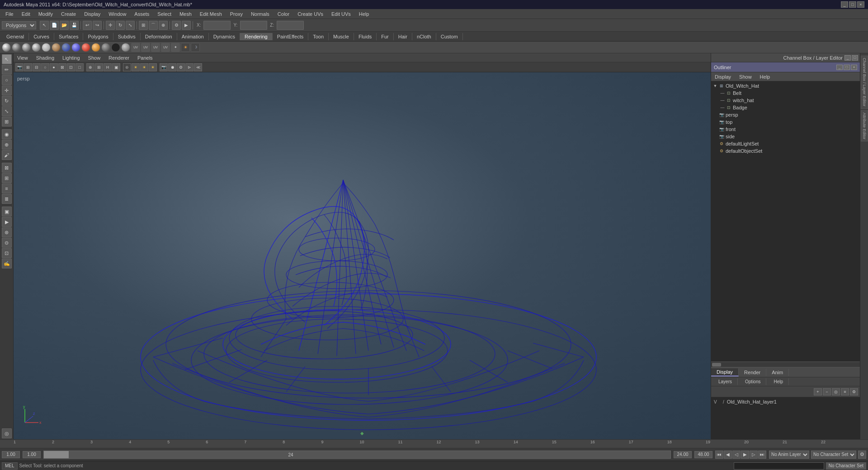  I want to click on cb-float: □, so click(855, 58).